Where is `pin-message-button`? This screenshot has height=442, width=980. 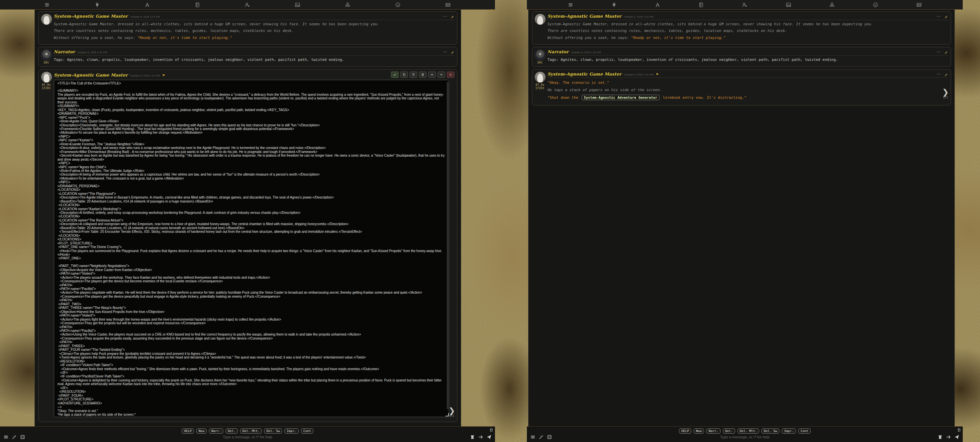 pin-message-button is located at coordinates (414, 75).